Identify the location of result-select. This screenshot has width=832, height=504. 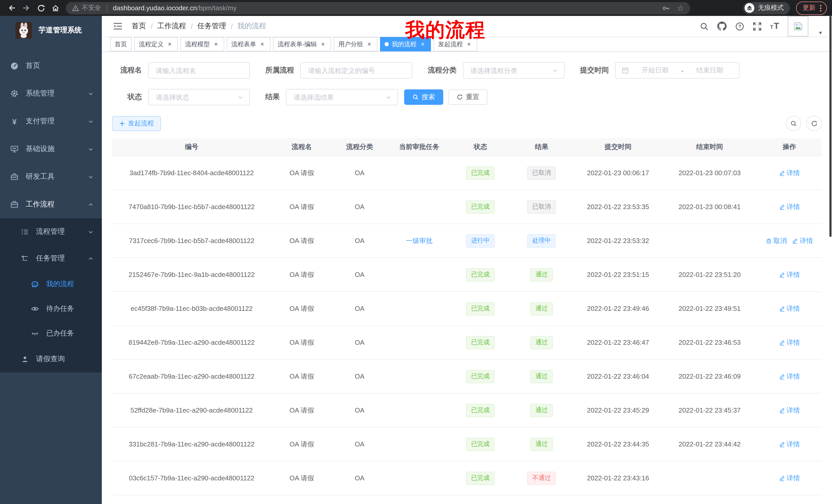
(342, 97).